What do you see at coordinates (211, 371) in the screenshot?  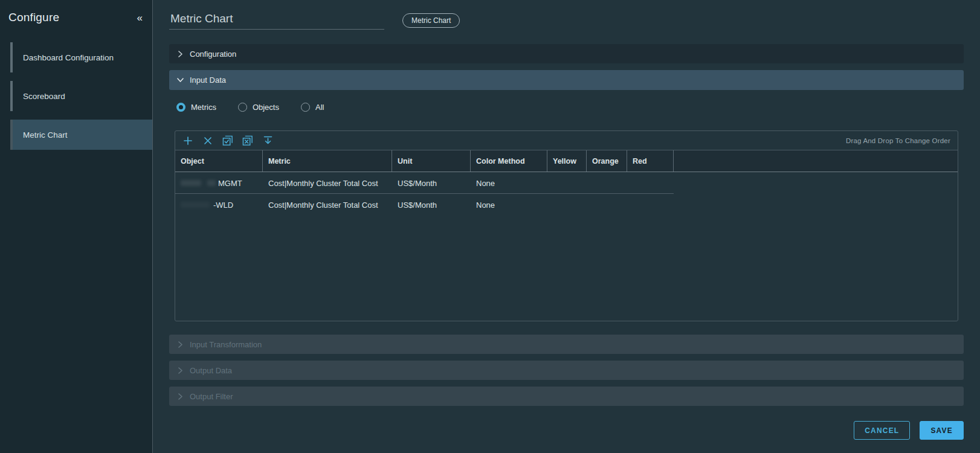 I see `section-label: Output Data` at bounding box center [211, 371].